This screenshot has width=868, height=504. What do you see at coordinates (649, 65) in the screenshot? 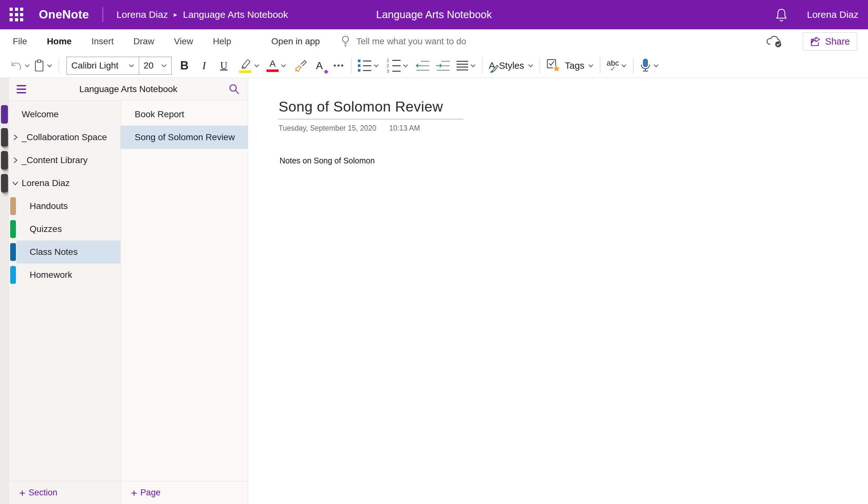
I see `dictate-button` at bounding box center [649, 65].